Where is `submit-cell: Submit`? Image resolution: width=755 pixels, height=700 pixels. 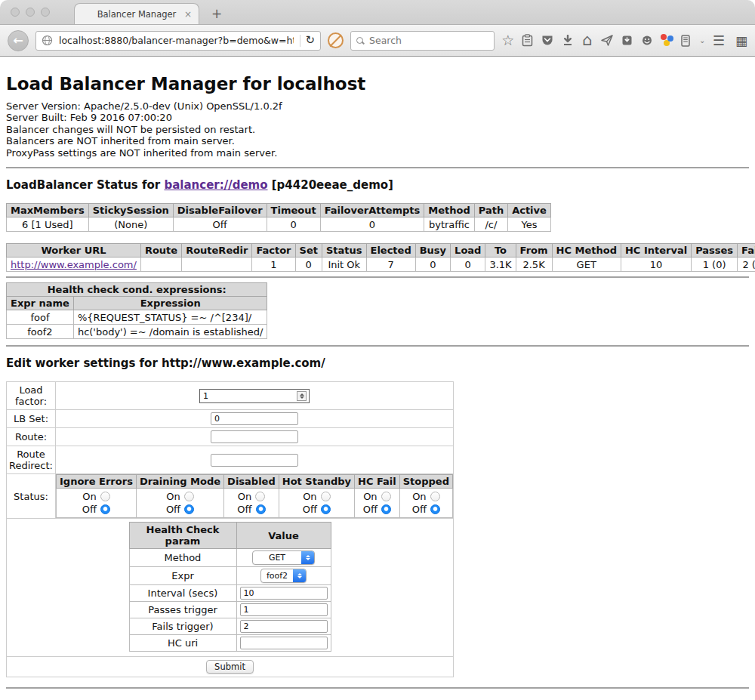
submit-cell: Submit is located at coordinates (230, 668).